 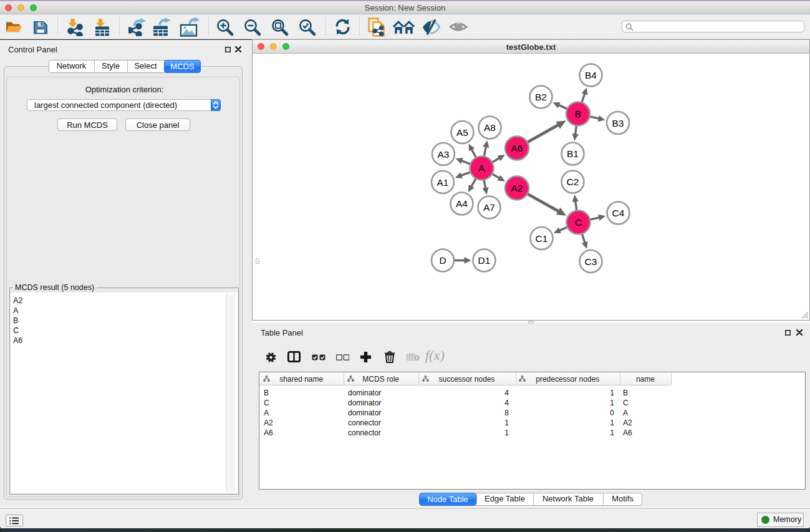 What do you see at coordinates (443, 261) in the screenshot?
I see `svg-text: D` at bounding box center [443, 261].